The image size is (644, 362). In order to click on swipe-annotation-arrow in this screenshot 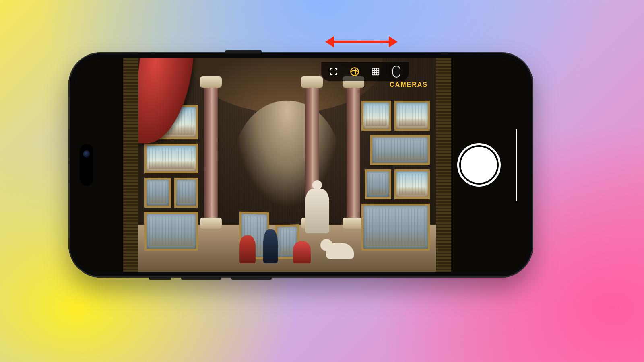, I will do `click(361, 42)`.